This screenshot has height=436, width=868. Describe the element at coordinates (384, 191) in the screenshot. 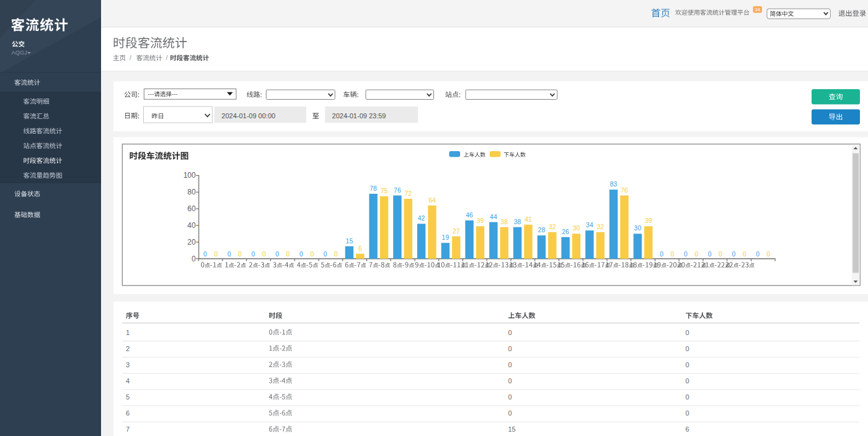

I see `svg-text: 75` at that location.